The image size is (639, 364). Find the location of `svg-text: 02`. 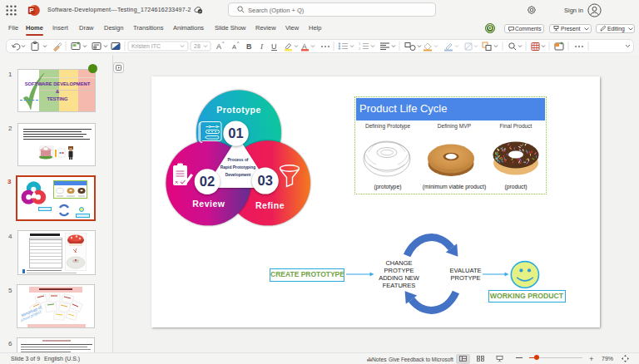

svg-text: 02 is located at coordinates (207, 181).